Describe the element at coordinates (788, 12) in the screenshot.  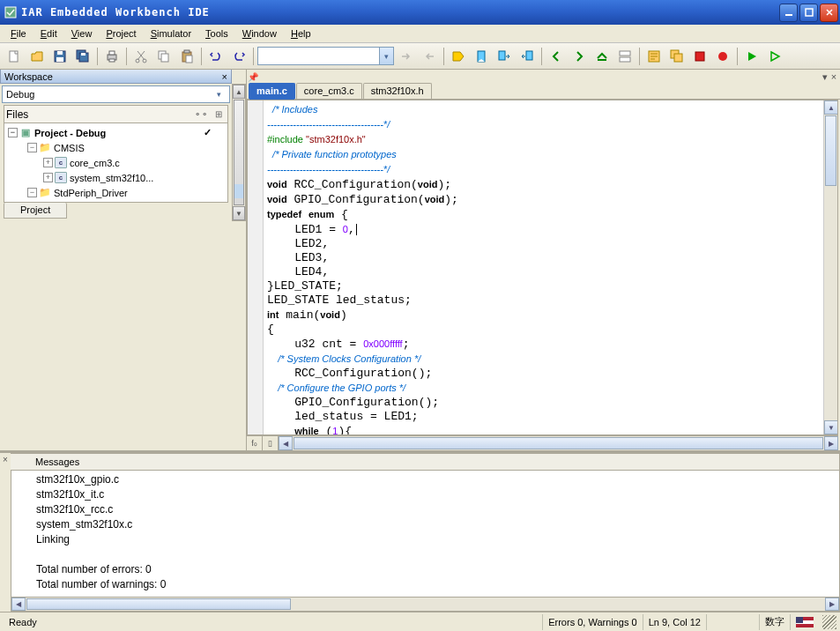
I see `window-minimize-button` at that location.